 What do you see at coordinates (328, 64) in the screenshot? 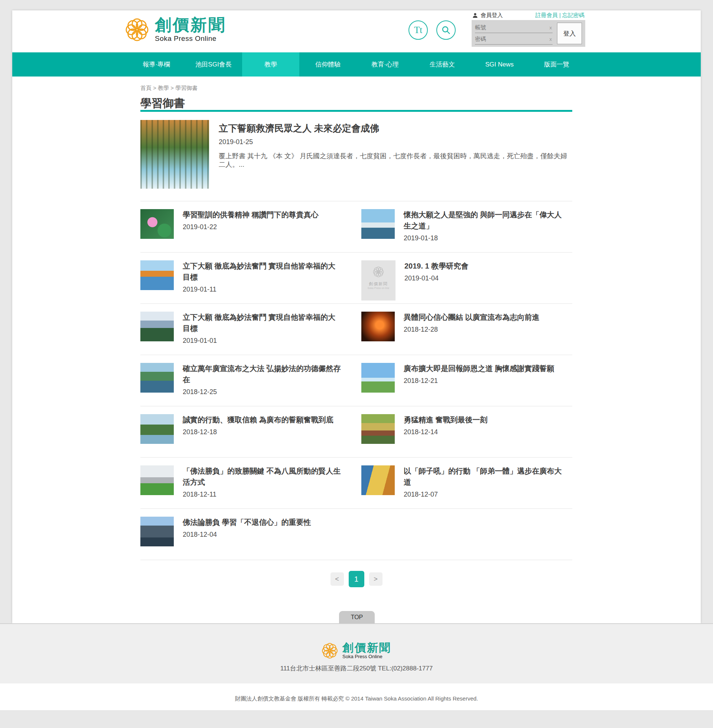
I see `nav-item-faith-experience: 信仰體驗` at bounding box center [328, 64].